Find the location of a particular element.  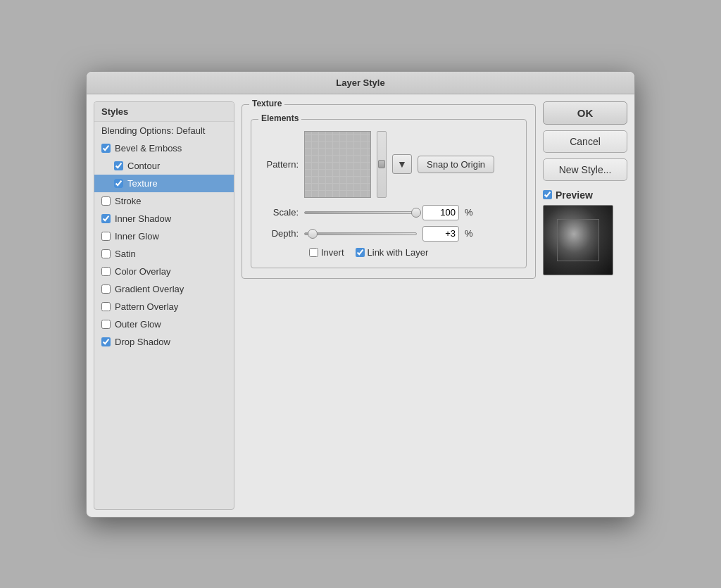

invert-checkbox is located at coordinates (314, 252).